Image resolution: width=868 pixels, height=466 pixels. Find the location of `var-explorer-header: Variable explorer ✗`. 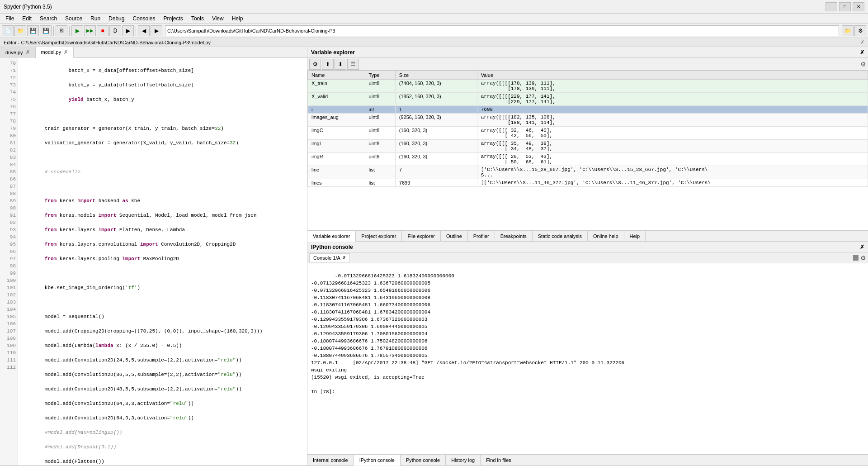

var-explorer-header: Variable explorer ✗ is located at coordinates (588, 52).